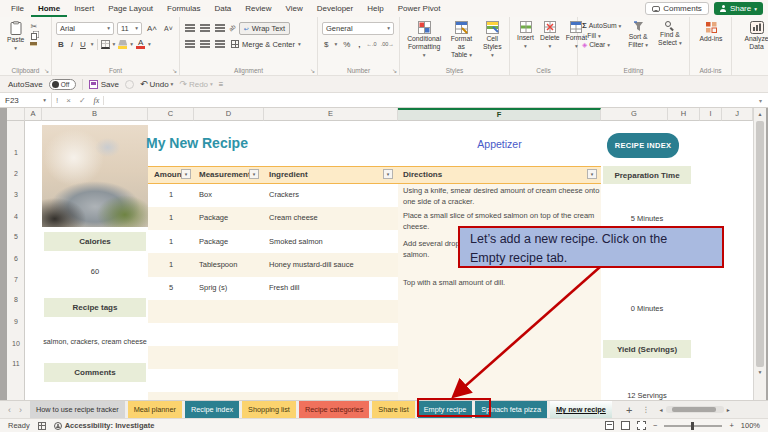 This screenshot has width=768, height=432. Describe the element at coordinates (222, 8) in the screenshot. I see `tab-data: Data` at that location.